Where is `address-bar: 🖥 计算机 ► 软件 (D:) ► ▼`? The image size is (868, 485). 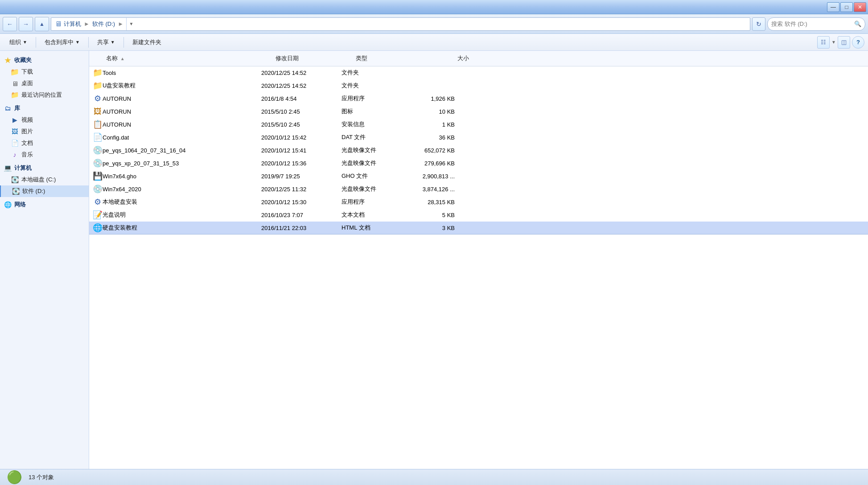 address-bar: 🖥 计算机 ► 软件 (D:) ► ▼ is located at coordinates (400, 24).